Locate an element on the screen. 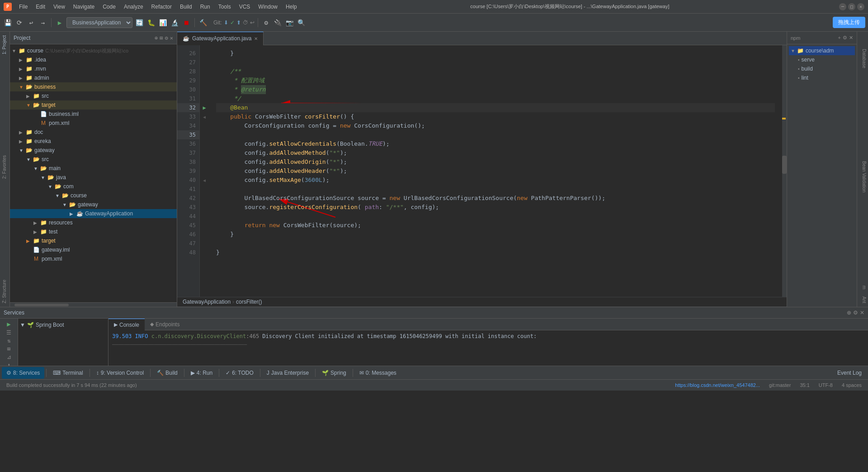  springboot-item: ▼ 🌱 Spring Boot is located at coordinates (63, 325).